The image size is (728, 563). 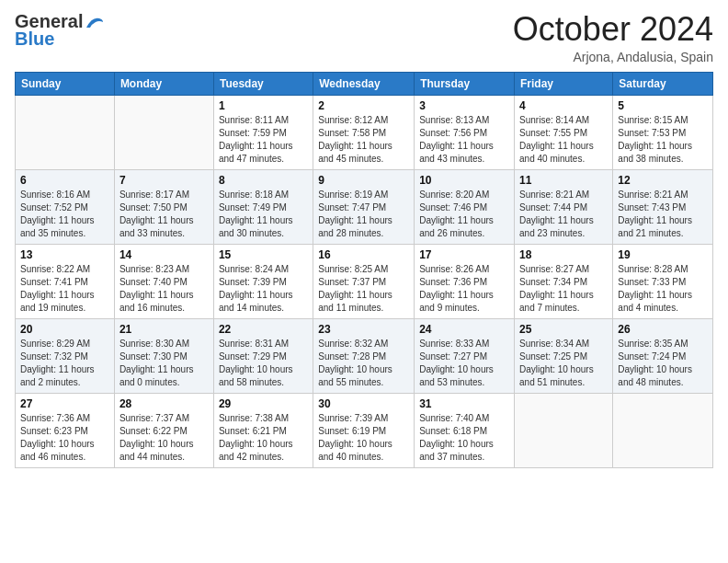 What do you see at coordinates (364, 255) in the screenshot?
I see `day-number: 16` at bounding box center [364, 255].